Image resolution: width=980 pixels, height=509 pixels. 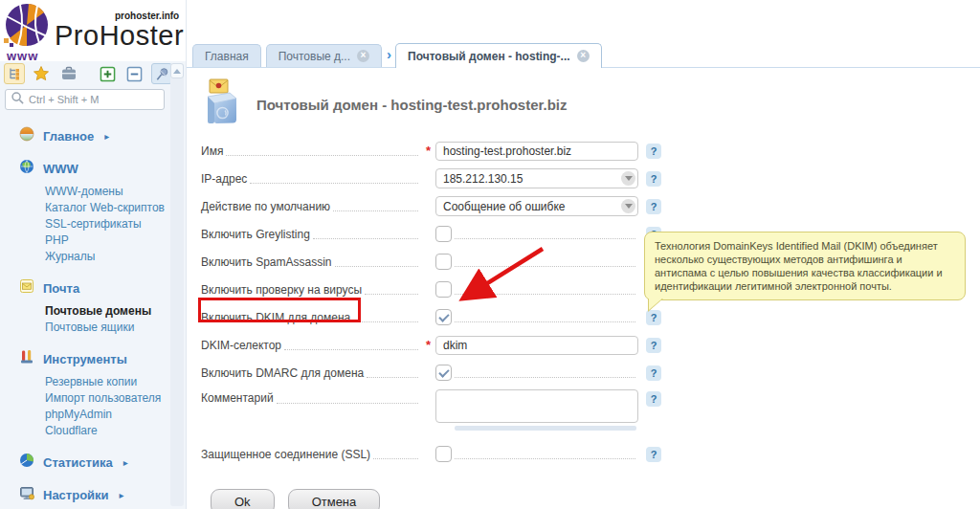 What do you see at coordinates (109, 209) in the screenshot?
I see `sidebar-item-web-scripts: Каталог Web-скриптов` at bounding box center [109, 209].